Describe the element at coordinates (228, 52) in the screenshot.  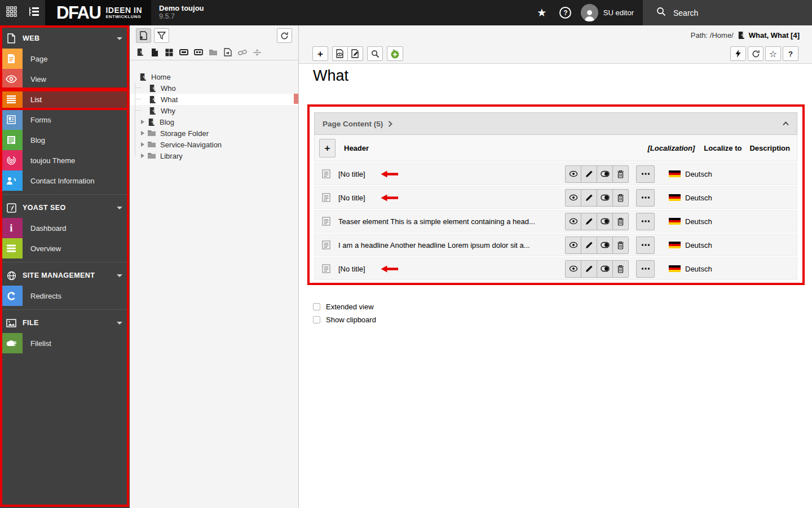
I see `drag-new-recycler-icon` at that location.